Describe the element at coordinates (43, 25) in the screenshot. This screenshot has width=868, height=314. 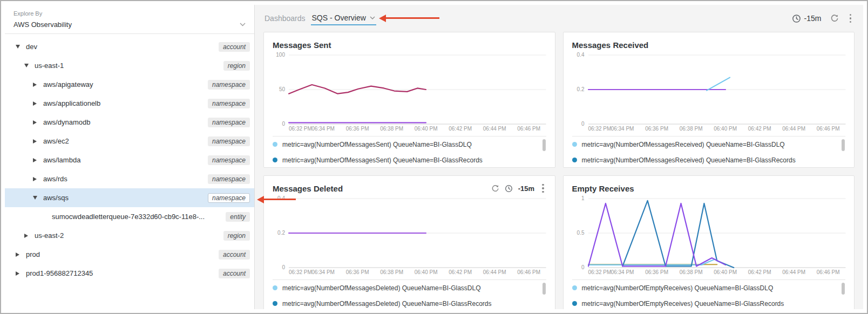
I see `explore-by-value: AWS Observability` at that location.